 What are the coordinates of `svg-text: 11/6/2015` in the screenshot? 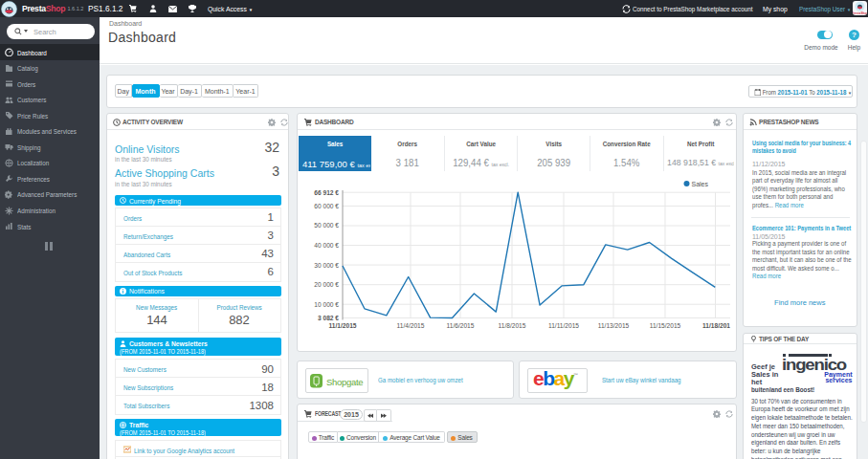 It's located at (461, 325).